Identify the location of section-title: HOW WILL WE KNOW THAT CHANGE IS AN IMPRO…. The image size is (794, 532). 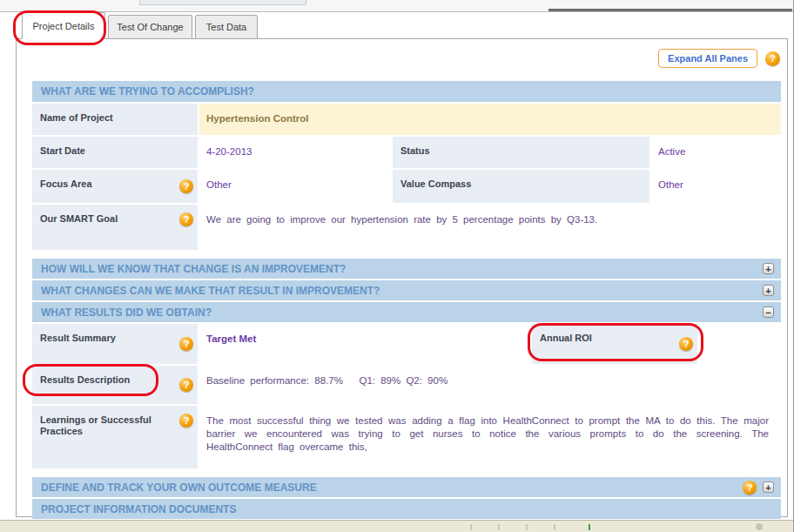
(193, 269).